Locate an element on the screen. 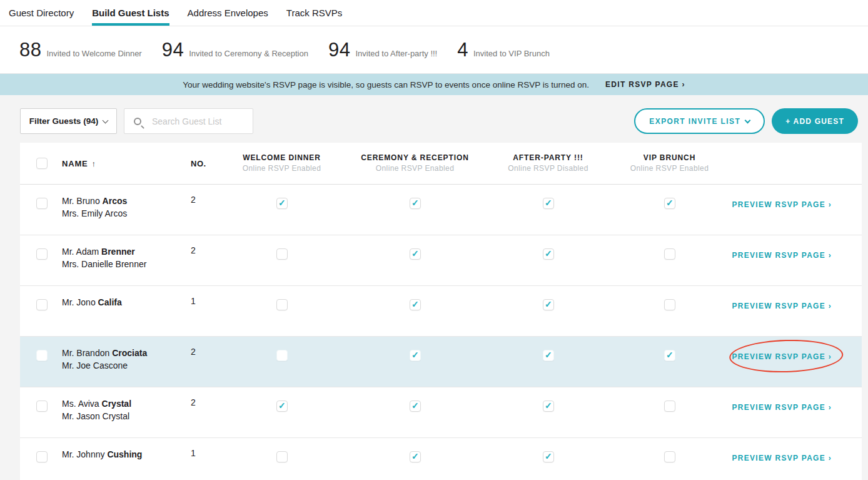 Image resolution: width=868 pixels, height=480 pixels. table-row: Mr. Bruno Arcos Mrs. Emily Arcos 2 PREVI… is located at coordinates (441, 210).